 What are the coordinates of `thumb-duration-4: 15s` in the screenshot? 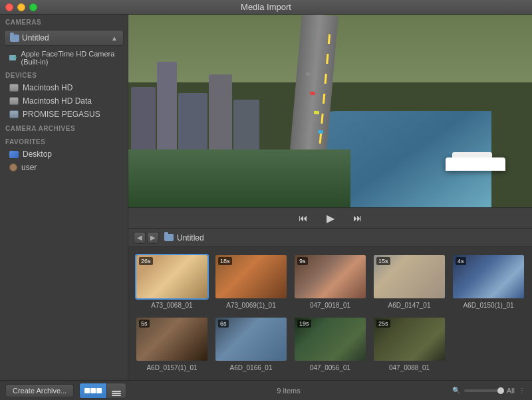 It's located at (383, 261).